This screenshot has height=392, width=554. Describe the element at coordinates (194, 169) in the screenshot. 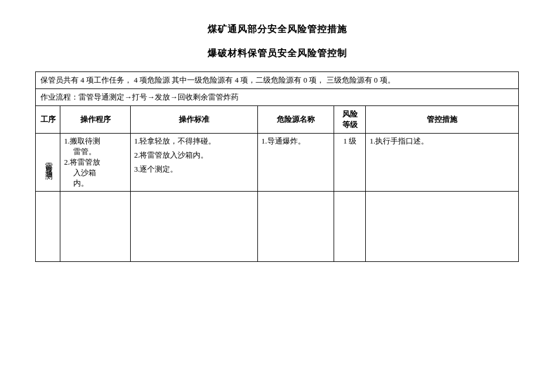

I see `biaozhun-line-3: 3.逐个测定。` at that location.